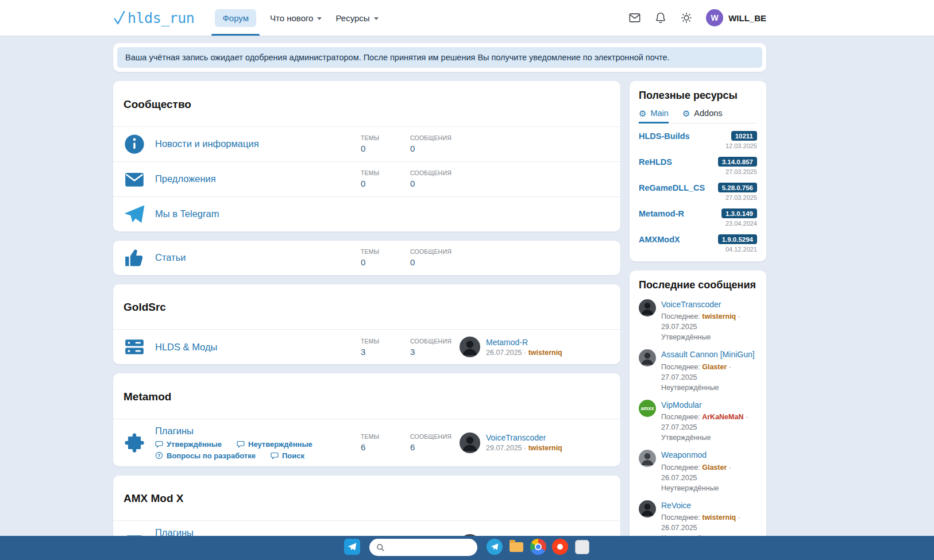 The image size is (934, 560). What do you see at coordinates (642, 114) in the screenshot?
I see `gear-icon: ⚙` at bounding box center [642, 114].